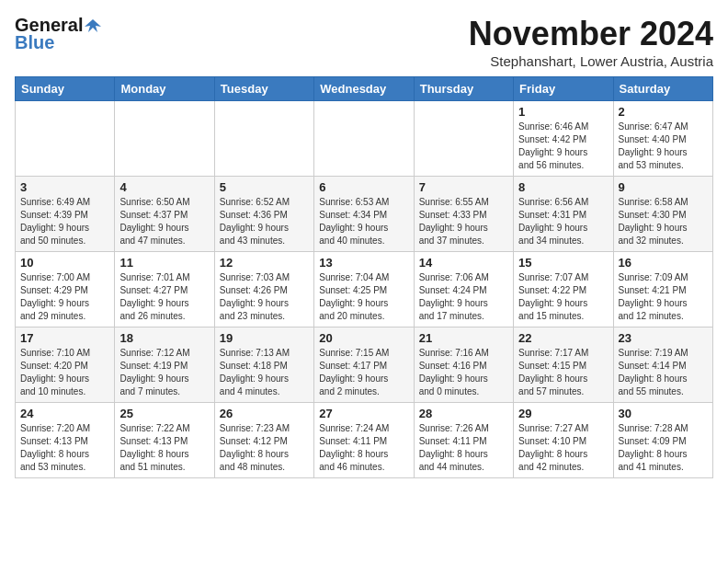  What do you see at coordinates (265, 188) in the screenshot?
I see `day-number: 5` at bounding box center [265, 188].